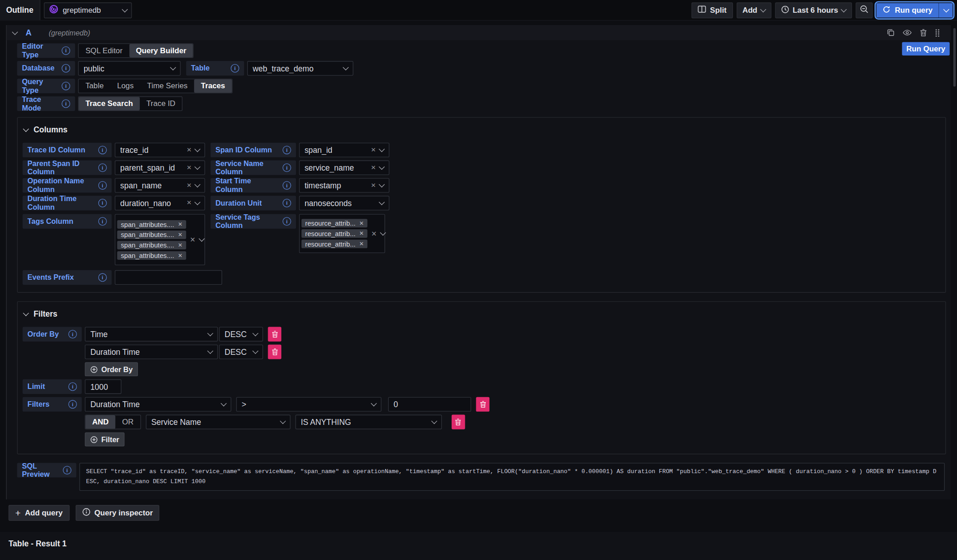 This screenshot has width=957, height=560. I want to click on time-range-picker: Last 6 hours, so click(813, 10).